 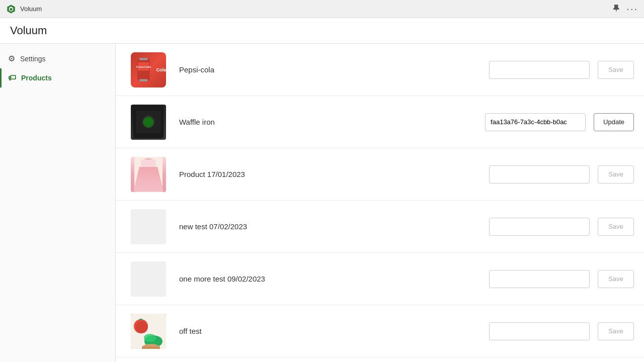 What do you see at coordinates (380, 279) in the screenshot?
I see `product-row: one more test 09/02/2023 Save` at bounding box center [380, 279].